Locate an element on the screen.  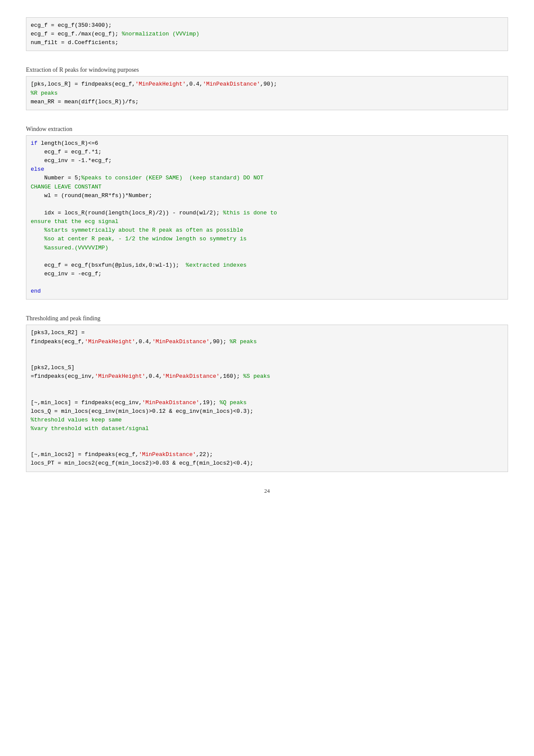
r-peaks-section: Extraction of R peaks for windowing purp… is located at coordinates (267, 88).